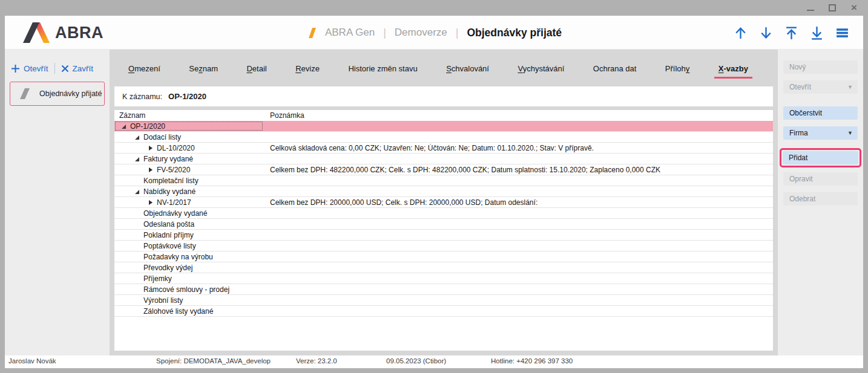 The image size is (868, 373). Describe the element at coordinates (444, 203) in the screenshot. I see `table-row: NV-1/2017Celkem bez DPH: 20000,000 USD; …` at that location.